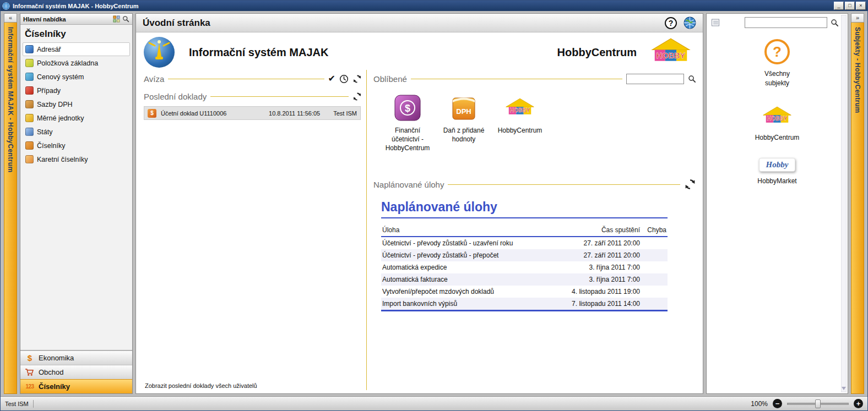 This screenshot has height=411, width=868. I want to click on recent-document-row: $ Účetní doklad U1110006 10.8.2011 11:56…, so click(252, 113).